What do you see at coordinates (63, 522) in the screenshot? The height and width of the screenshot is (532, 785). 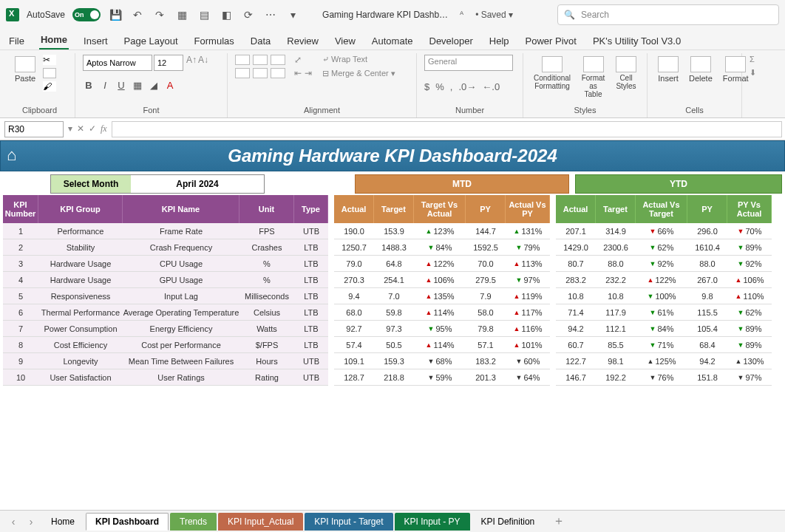 I see `sheet-tab-home: Home` at bounding box center [63, 522].